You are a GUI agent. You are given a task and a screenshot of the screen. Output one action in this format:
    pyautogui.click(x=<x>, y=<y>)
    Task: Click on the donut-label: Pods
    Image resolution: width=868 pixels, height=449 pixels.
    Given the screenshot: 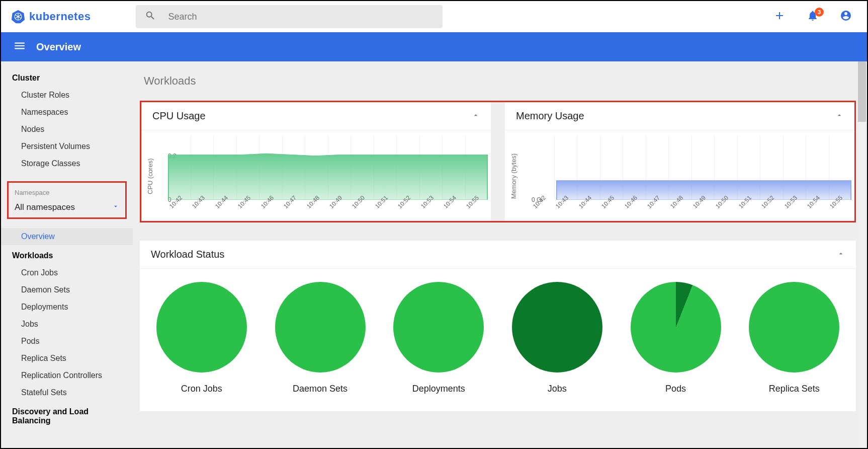 What is the action you would take?
    pyautogui.click(x=676, y=389)
    